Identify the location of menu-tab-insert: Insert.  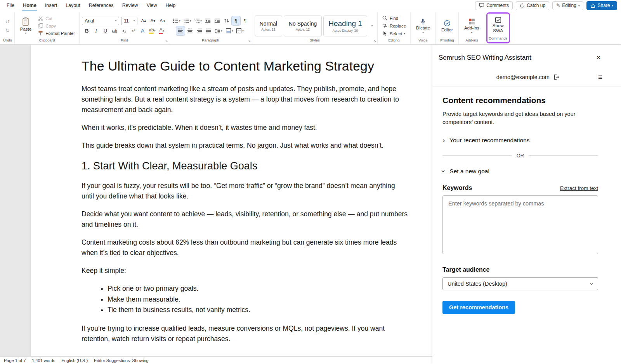
(51, 5).